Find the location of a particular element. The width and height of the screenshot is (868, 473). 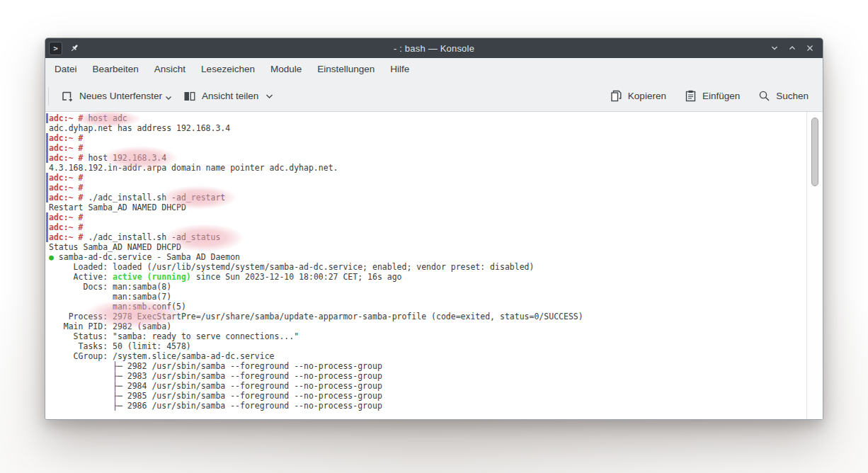

copy-icon is located at coordinates (616, 96).